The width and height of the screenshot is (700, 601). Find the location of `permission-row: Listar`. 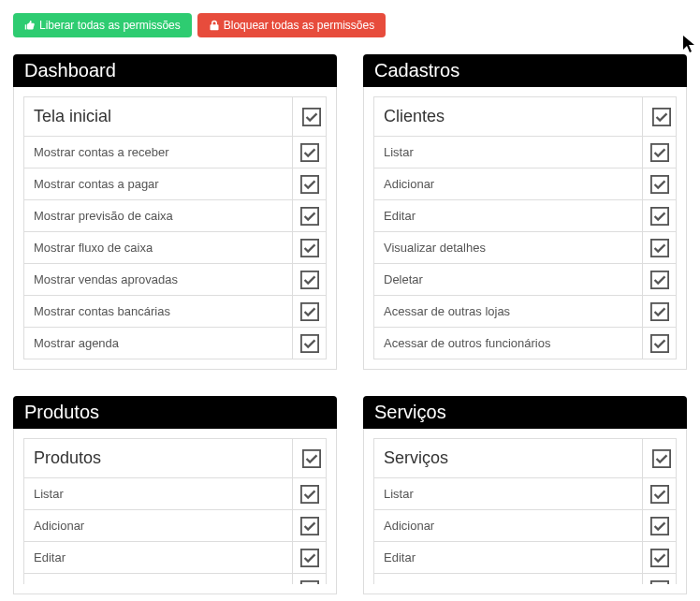

permission-row: Listar is located at coordinates (176, 494).